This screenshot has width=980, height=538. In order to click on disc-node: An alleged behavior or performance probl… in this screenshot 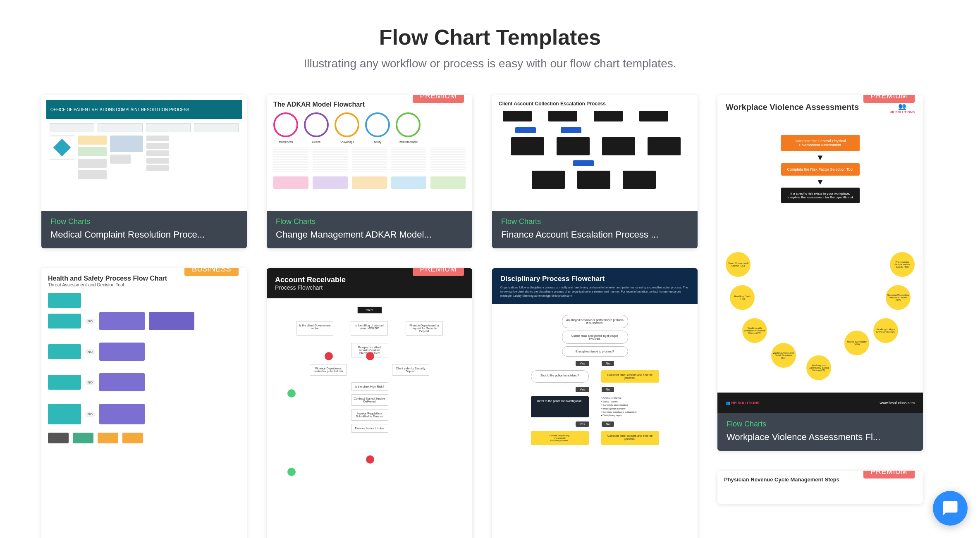, I will do `click(595, 321)`.